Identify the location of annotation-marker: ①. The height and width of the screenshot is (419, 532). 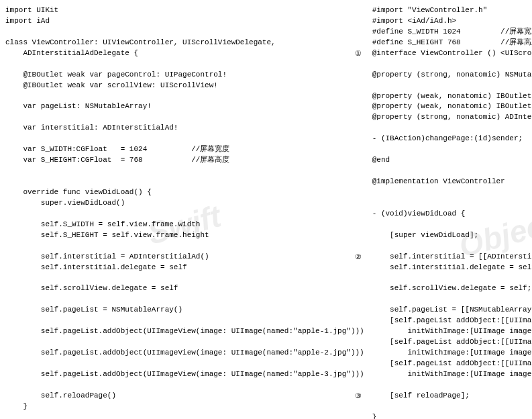
(358, 54).